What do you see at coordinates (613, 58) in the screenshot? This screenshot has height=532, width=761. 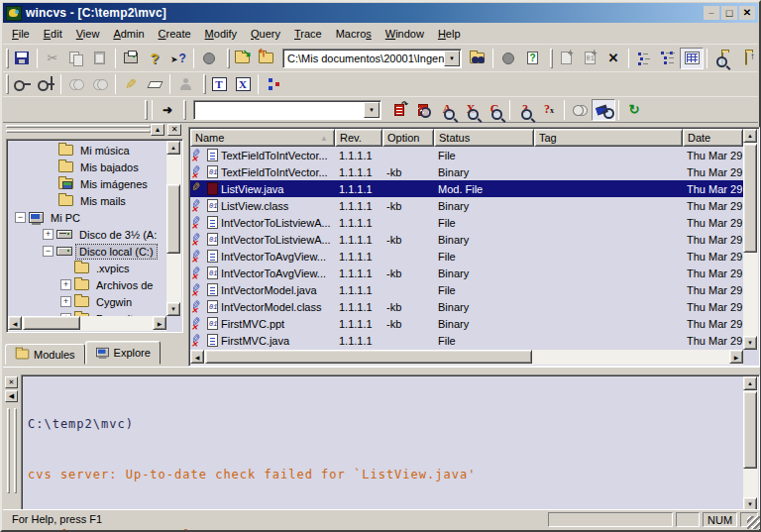 I see `delete-button` at bounding box center [613, 58].